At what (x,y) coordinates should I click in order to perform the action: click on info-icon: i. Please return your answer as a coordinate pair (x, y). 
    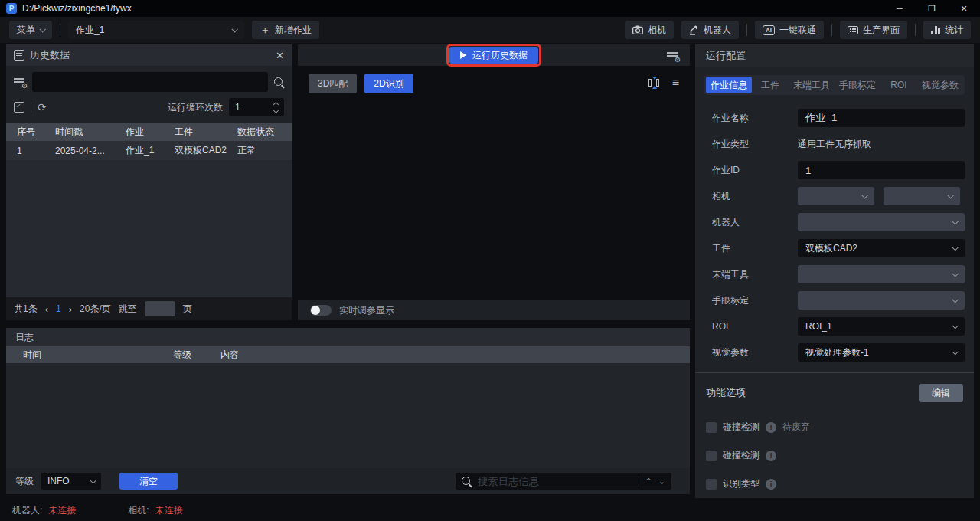
    Looking at the image, I should click on (771, 456).